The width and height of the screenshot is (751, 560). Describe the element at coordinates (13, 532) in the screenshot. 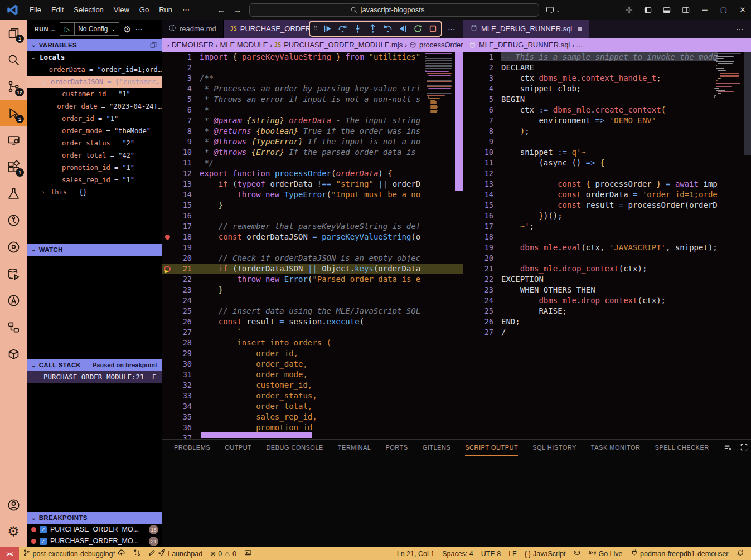

I see `activity-settings: ⚙` at that location.